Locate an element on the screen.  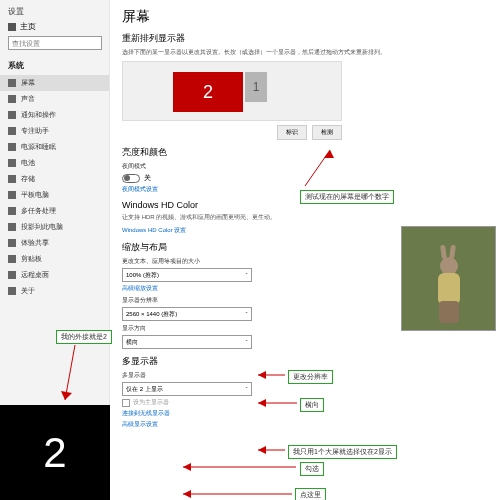
annotation-checkbox: 勾选 is located at coordinates (312, 469).